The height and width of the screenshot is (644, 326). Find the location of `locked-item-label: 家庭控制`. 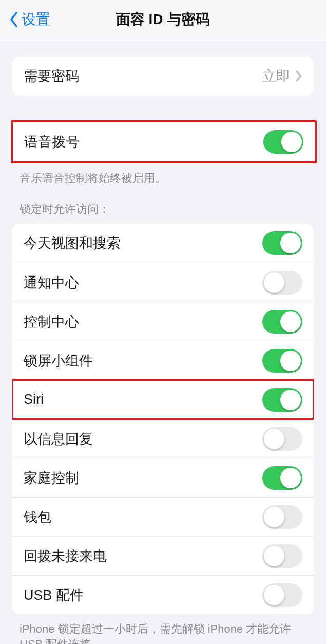

locked-item-label: 家庭控制 is located at coordinates (51, 478).